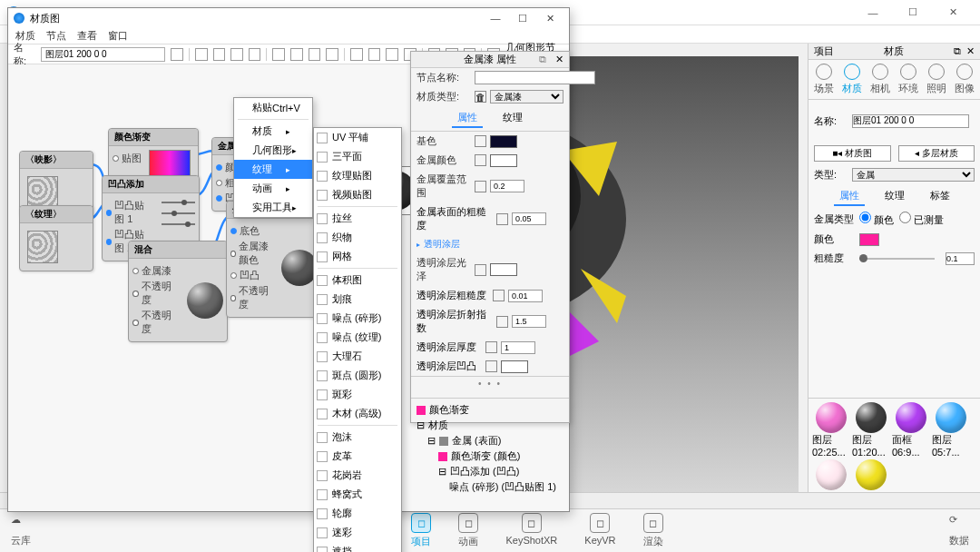 The height and width of the screenshot is (552, 980). I want to click on clear-ior-value, so click(529, 321).